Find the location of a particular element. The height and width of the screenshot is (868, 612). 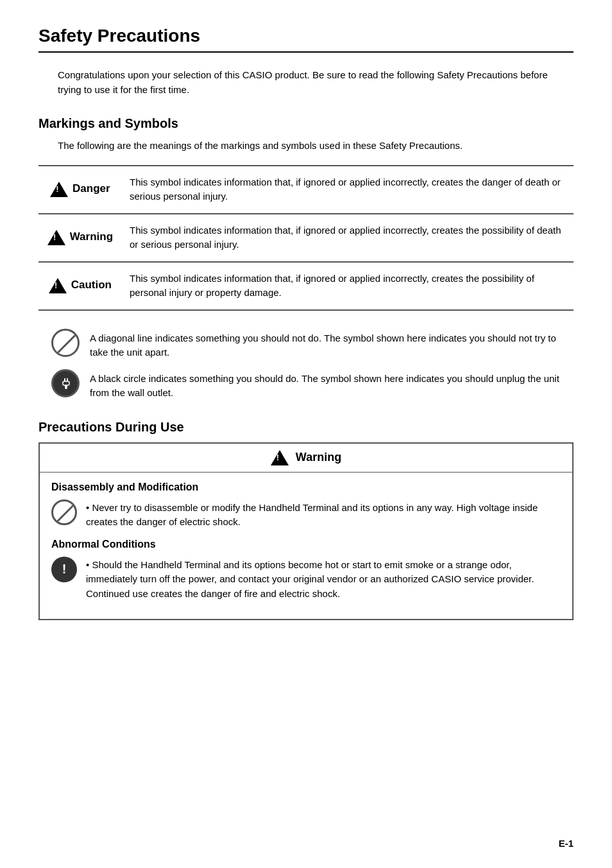

page-number: E-1 is located at coordinates (566, 844).